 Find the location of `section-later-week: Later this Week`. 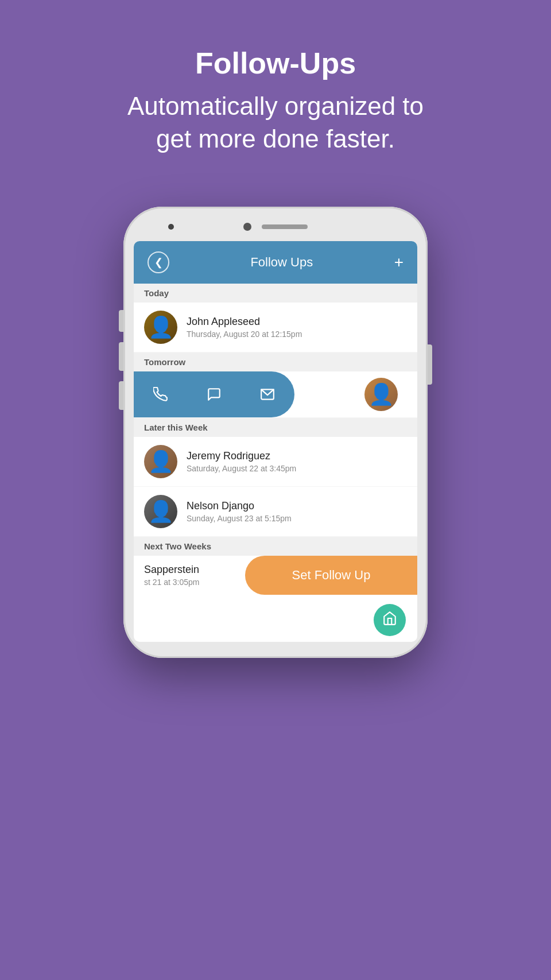

section-later-week: Later this Week is located at coordinates (276, 427).